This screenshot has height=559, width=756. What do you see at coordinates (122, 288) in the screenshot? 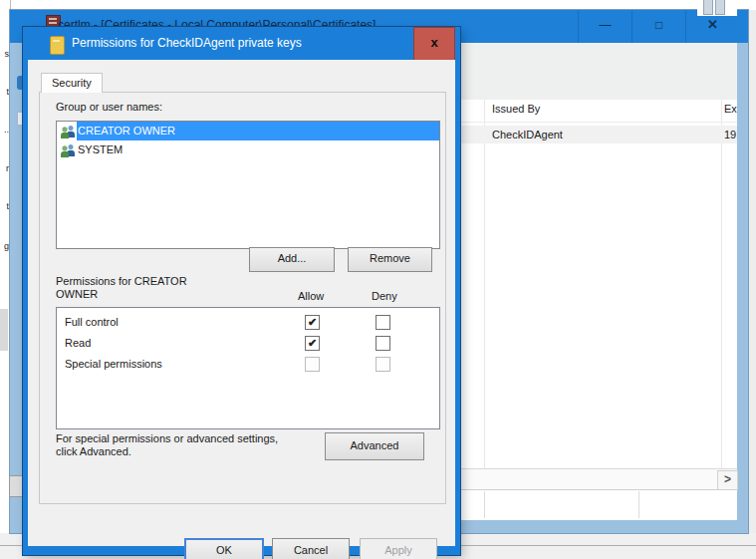
I see `permissions-for-label: Permissions for CREATOR OWNER` at bounding box center [122, 288].